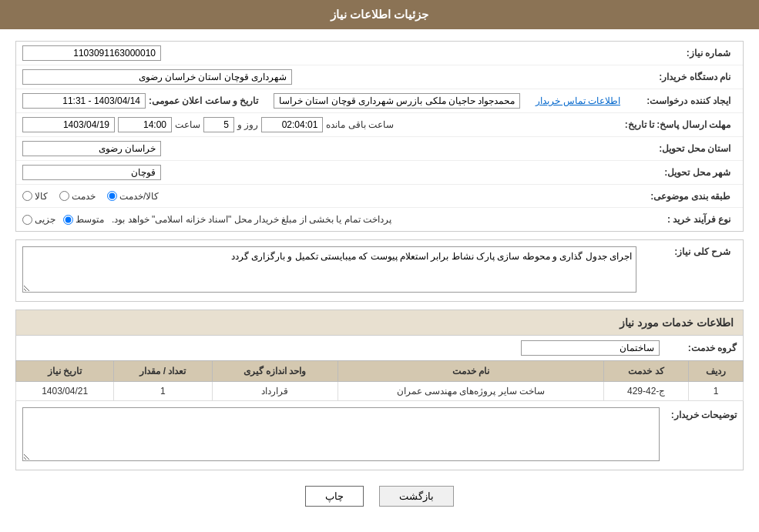 The image size is (759, 532). Describe the element at coordinates (646, 391) in the screenshot. I see `cell-service-code: ج-42-429` at that location.